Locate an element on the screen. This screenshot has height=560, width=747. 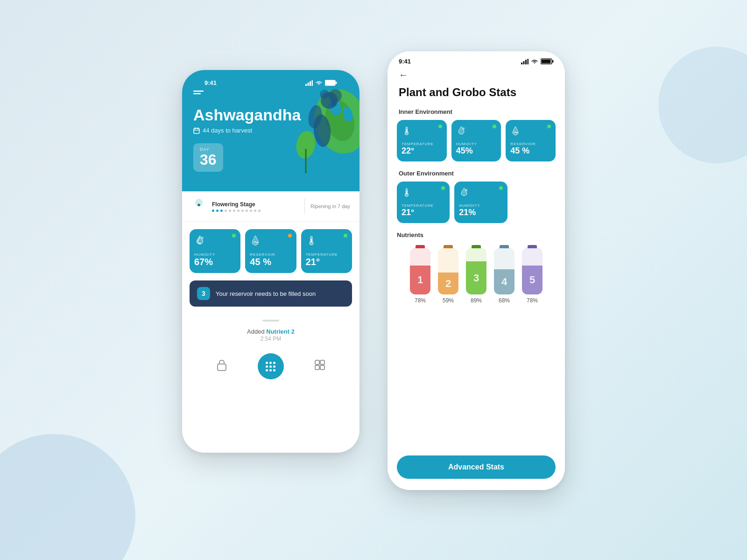
inner-reservoir-icon is located at coordinates (530, 132).